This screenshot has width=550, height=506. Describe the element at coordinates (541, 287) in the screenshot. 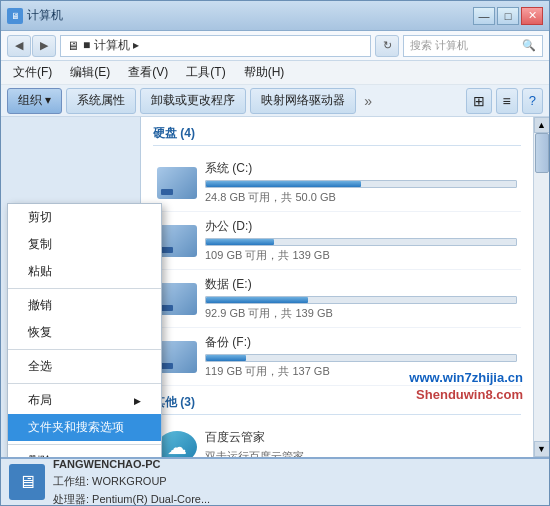

I see `scrollbar: ▲ ▼` at that location.